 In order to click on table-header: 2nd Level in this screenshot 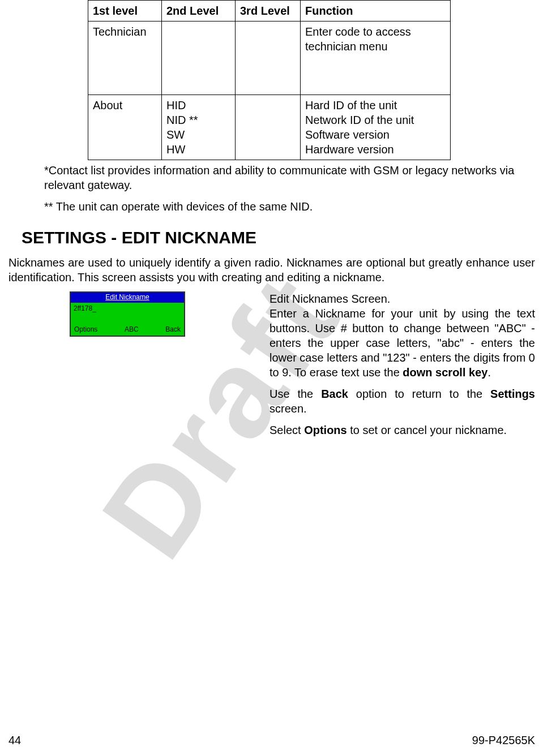, I will do `click(199, 11)`.